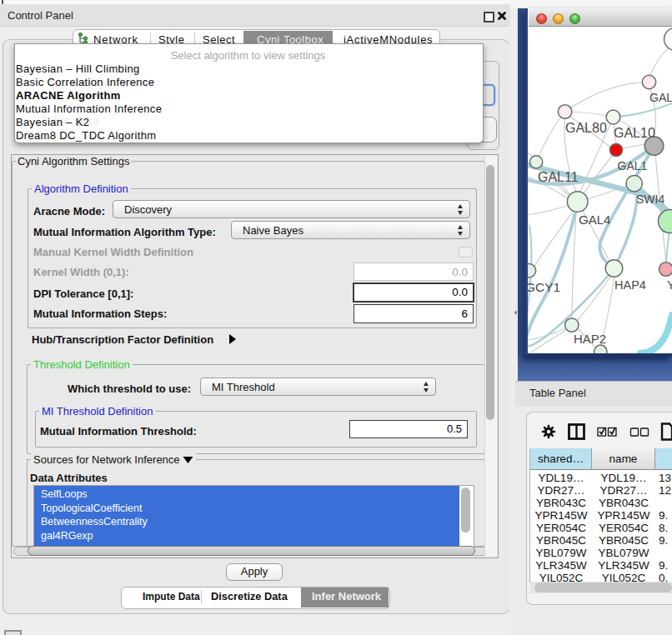 This screenshot has height=635, width=672. Describe the element at coordinates (669, 285) in the screenshot. I see `svg-text: Y` at that location.